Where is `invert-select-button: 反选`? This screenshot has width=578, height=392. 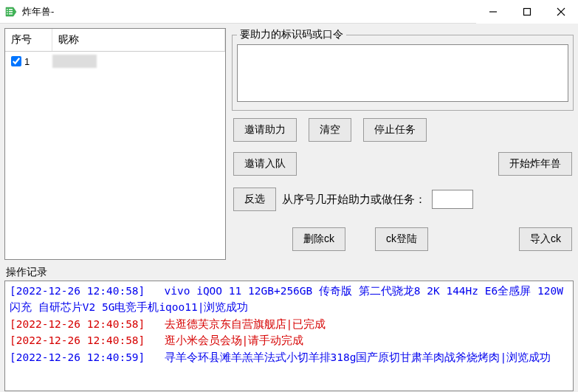
invert-select-button: 反选 is located at coordinates (255, 199).